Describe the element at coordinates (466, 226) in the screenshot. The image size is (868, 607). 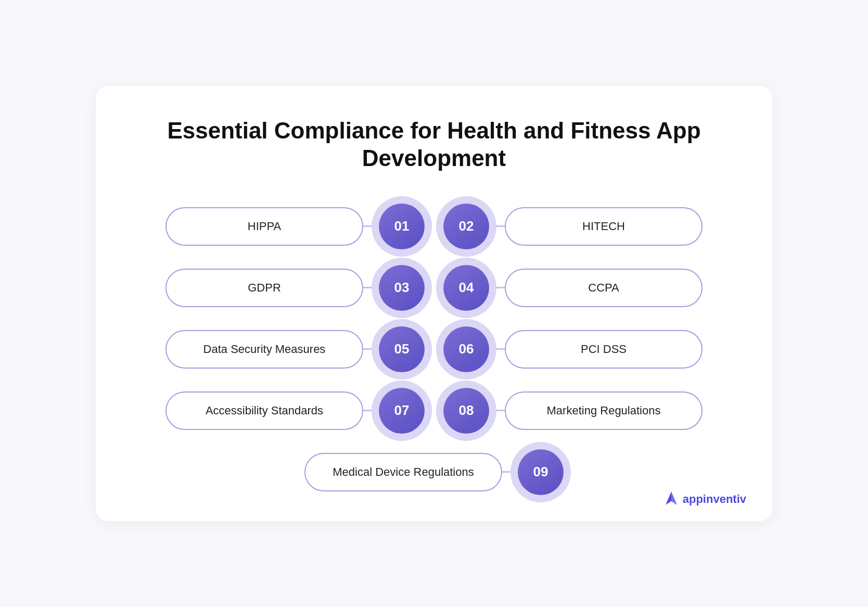
I see `num-circle-02: 02` at that location.